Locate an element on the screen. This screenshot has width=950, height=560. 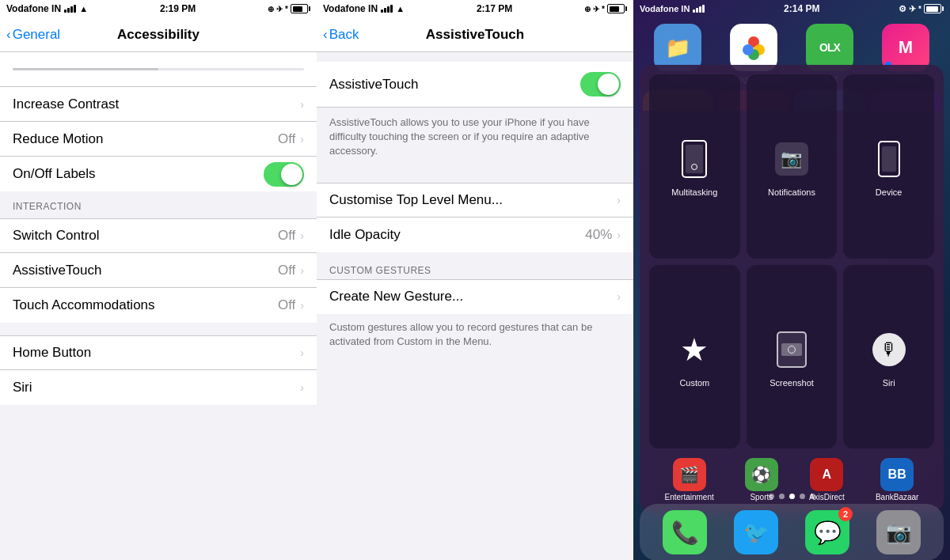
googlephotos-icon is located at coordinates (754, 47).